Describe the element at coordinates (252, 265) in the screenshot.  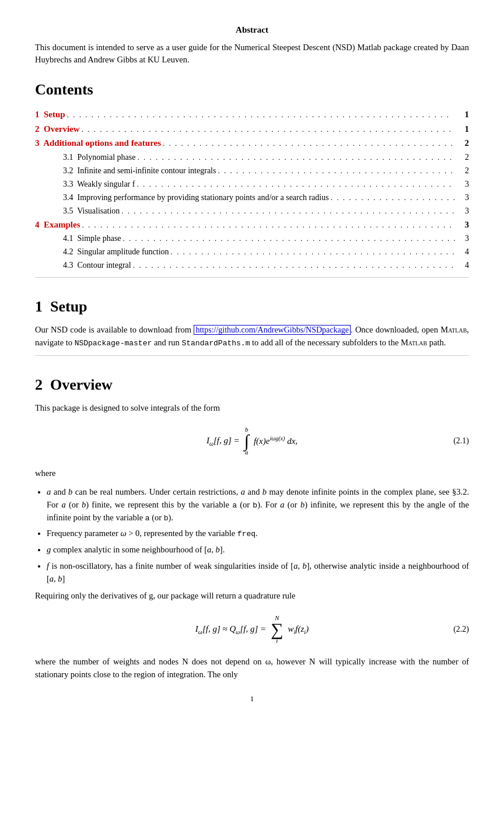
I see `toc-subsection-4.3: 4.3 Contour integral . . . . . . . . . .…` at that location.